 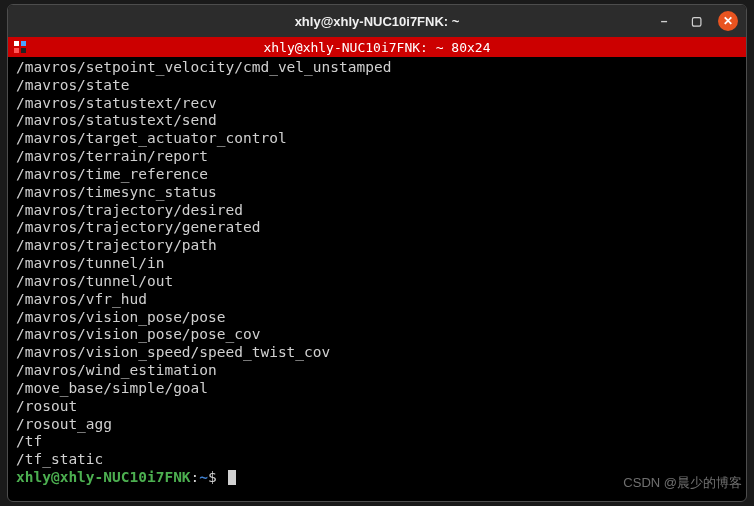 I want to click on terminal-line: /mavros/state, so click(x=377, y=86).